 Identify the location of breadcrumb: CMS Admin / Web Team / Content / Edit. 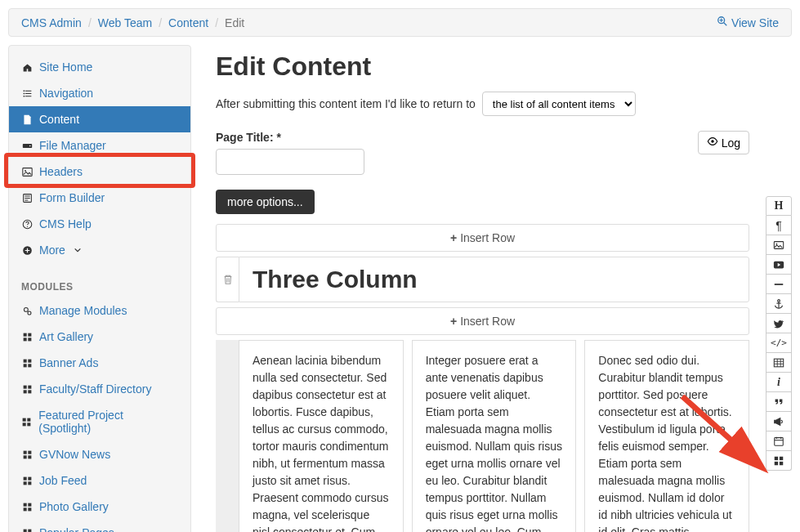
(132, 23).